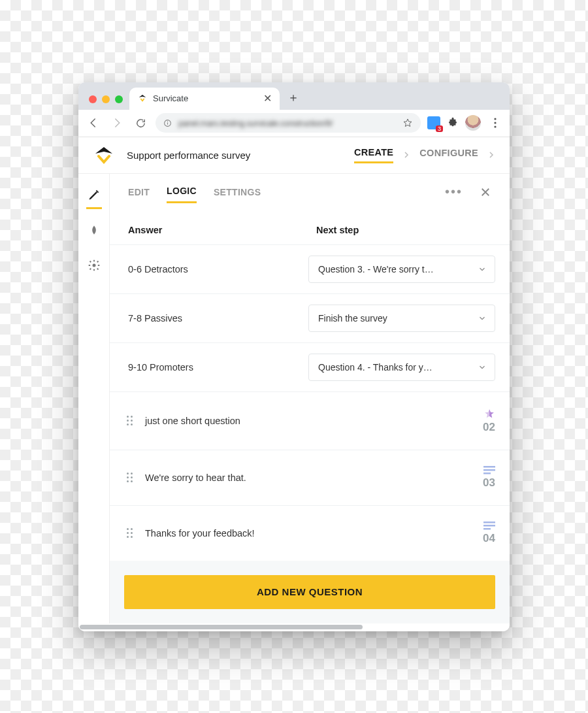  I want to click on minimize-window-icon, so click(106, 99).